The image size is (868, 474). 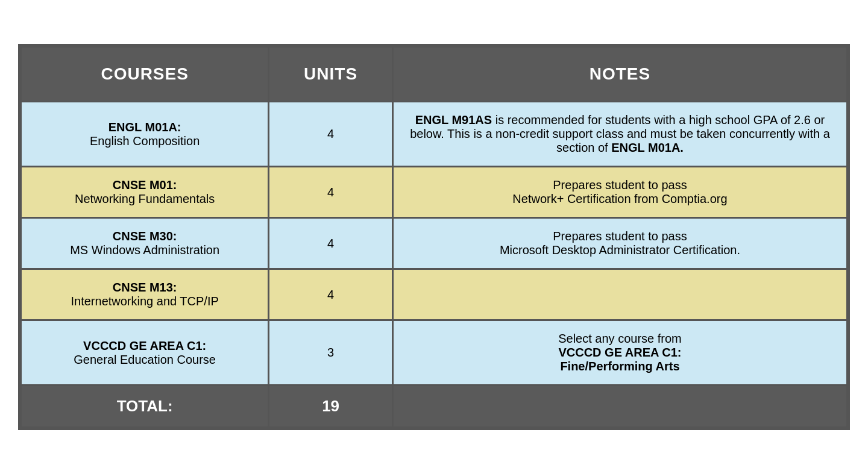 I want to click on course-subtitle: Networking Fundamentals, so click(x=145, y=199).